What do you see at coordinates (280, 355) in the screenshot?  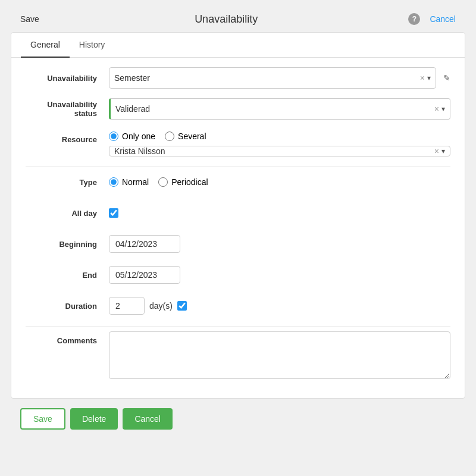 I see `comments-textarea` at bounding box center [280, 355].